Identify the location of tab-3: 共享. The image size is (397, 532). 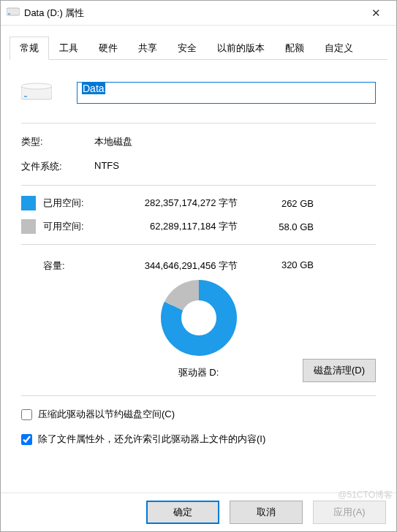
(148, 48).